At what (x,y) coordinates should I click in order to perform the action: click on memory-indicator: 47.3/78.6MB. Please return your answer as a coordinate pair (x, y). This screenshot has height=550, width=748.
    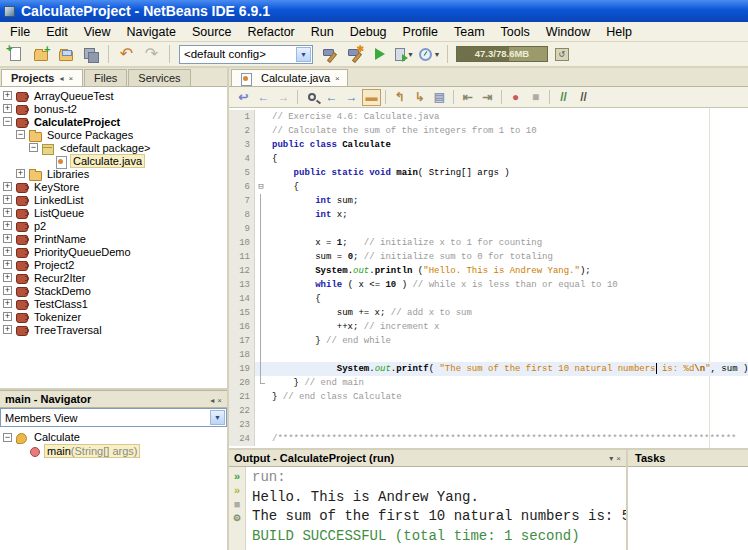
    Looking at the image, I should click on (502, 54).